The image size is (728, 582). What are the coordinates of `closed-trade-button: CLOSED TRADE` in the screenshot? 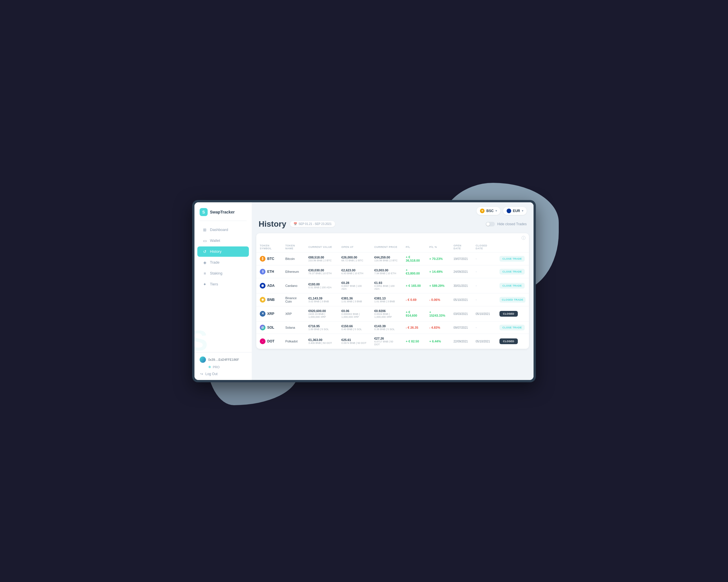 It's located at (513, 300).